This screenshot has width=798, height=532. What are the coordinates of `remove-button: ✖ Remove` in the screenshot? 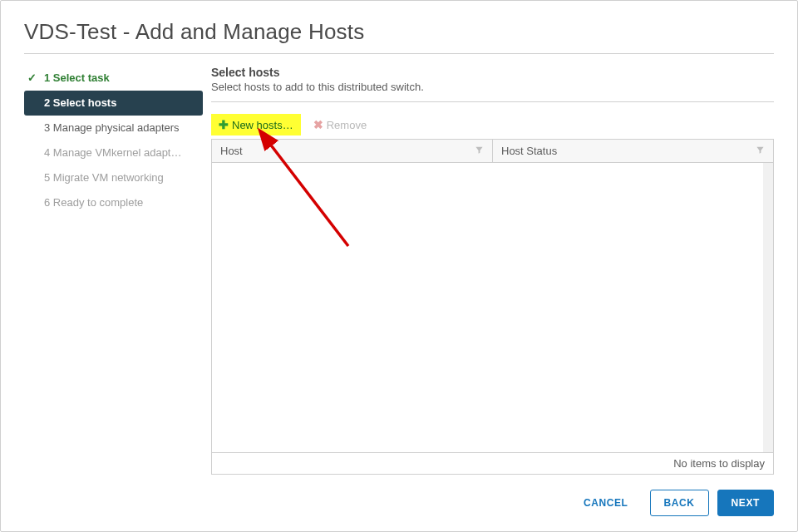 It's located at (340, 125).